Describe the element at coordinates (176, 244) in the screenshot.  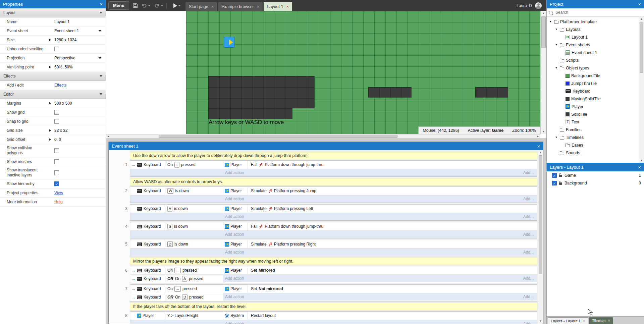
I see `condition-keyboard: KeyboardDis down` at that location.